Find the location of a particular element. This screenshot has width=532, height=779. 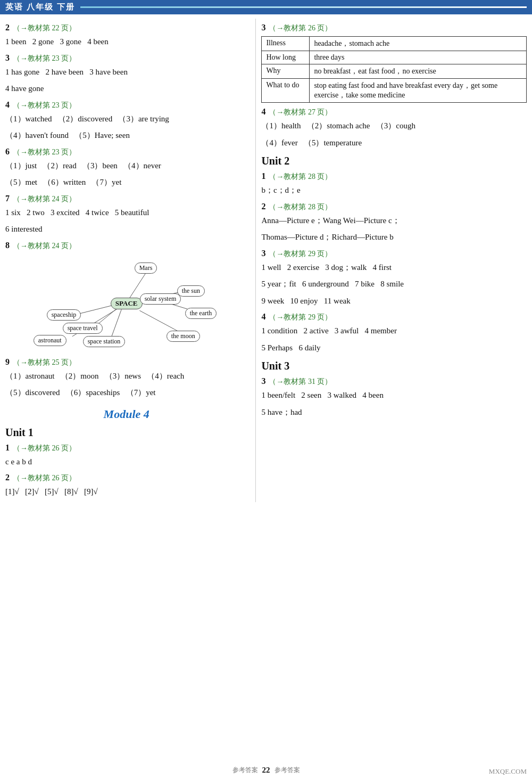

unit1-sec1-ref: （→教材第 26 页） is located at coordinates (45, 448).